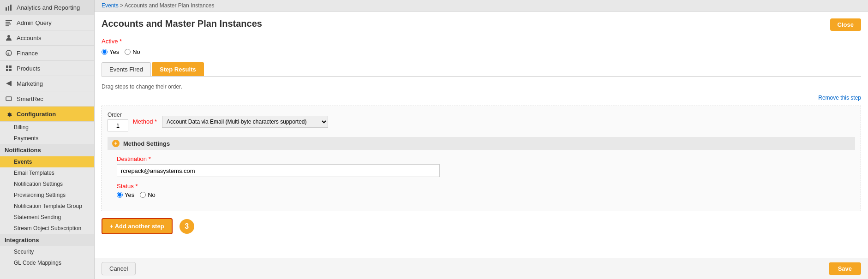 Image resolution: width=868 pixels, height=279 pixels. I want to click on method-settings-header: + Method Settings, so click(481, 143).